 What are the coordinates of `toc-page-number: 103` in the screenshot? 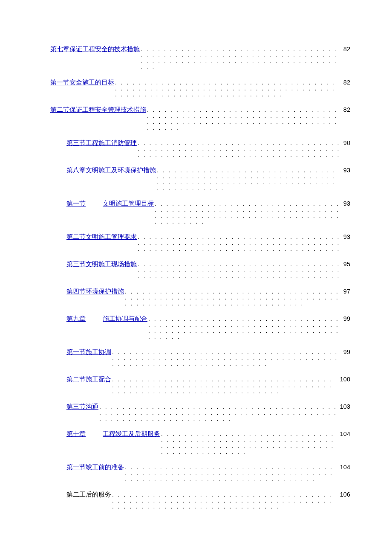 It's located at (345, 407).